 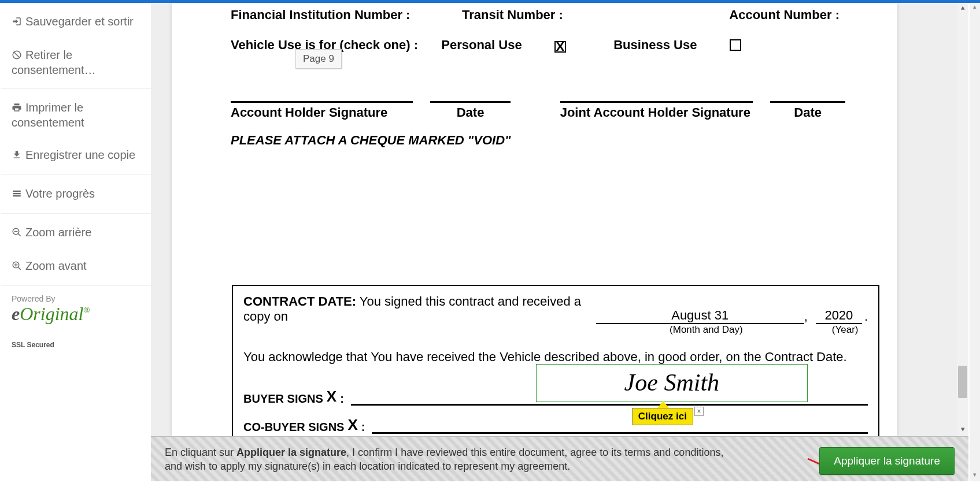 I want to click on progress-label: Votre progrès, so click(x=60, y=194).